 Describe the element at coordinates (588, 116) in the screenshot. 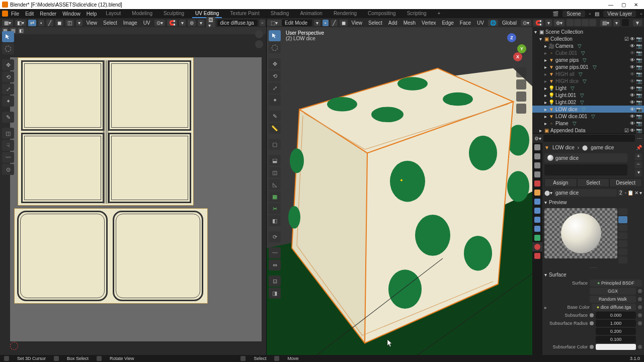

I see `tree-row: ▸▼LOW dice.001▽👁📷` at that location.